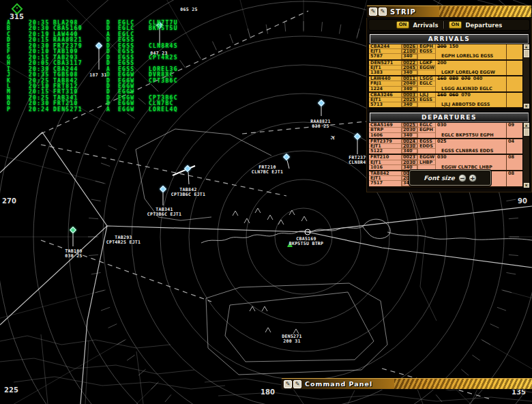  I want to click on strip-panel: ✎ ✎ STRIP ONArrivalsONDepartures ARRIVAL…, so click(449, 99).